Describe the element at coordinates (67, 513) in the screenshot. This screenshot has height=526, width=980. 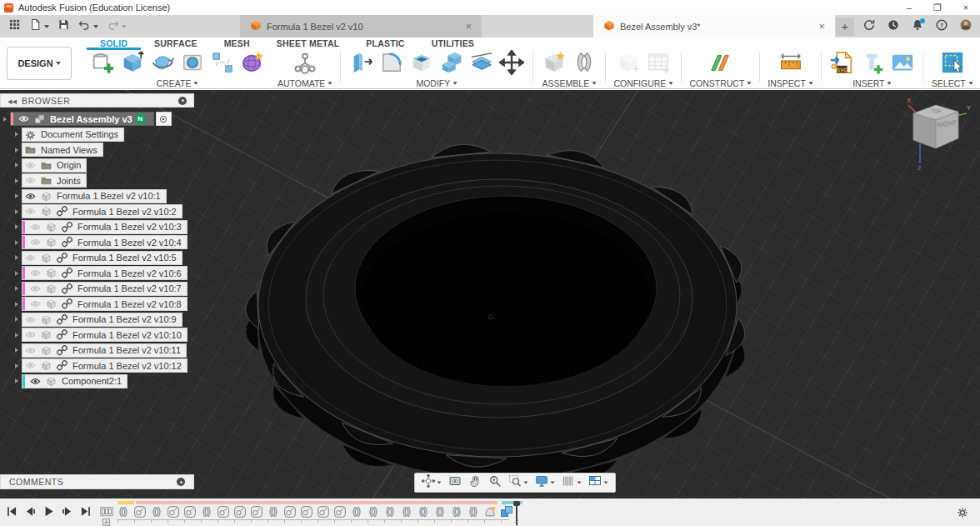
I see `timeline-step-forward-button` at that location.